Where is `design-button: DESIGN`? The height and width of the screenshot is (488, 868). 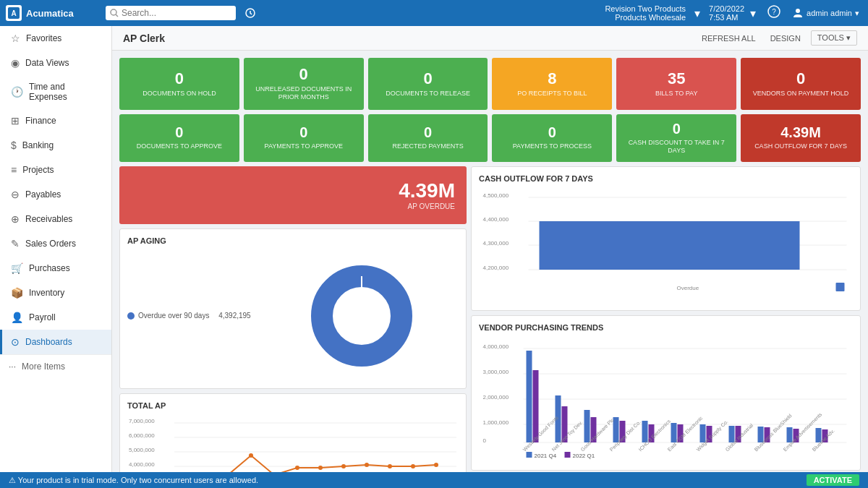
design-button: DESIGN is located at coordinates (786, 38).